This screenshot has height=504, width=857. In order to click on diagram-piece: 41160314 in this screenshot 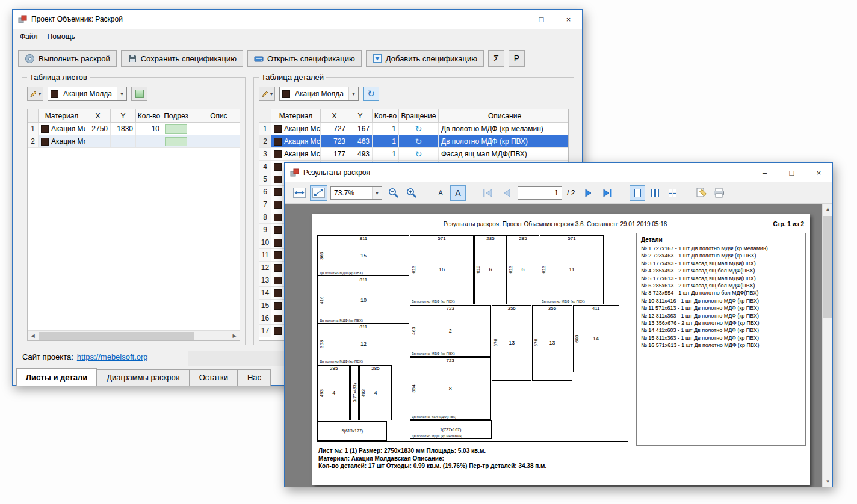, I will do `click(596, 339)`.